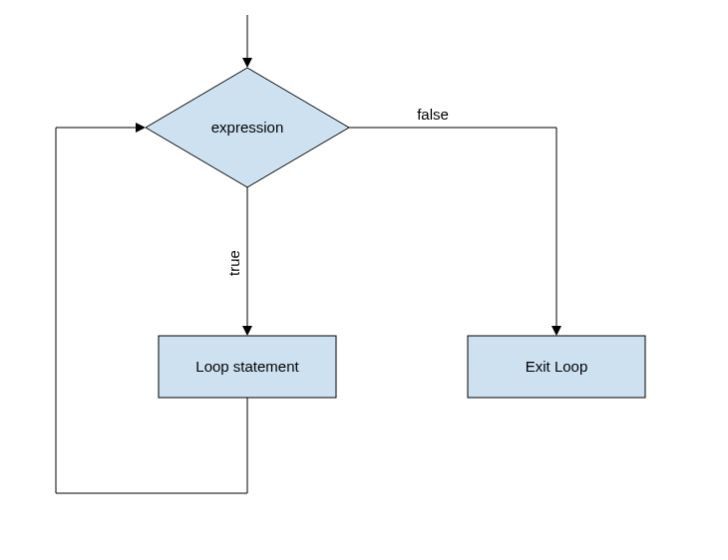 This screenshot has width=728, height=560. What do you see at coordinates (247, 63) in the screenshot?
I see `arrowhead-entry` at bounding box center [247, 63].